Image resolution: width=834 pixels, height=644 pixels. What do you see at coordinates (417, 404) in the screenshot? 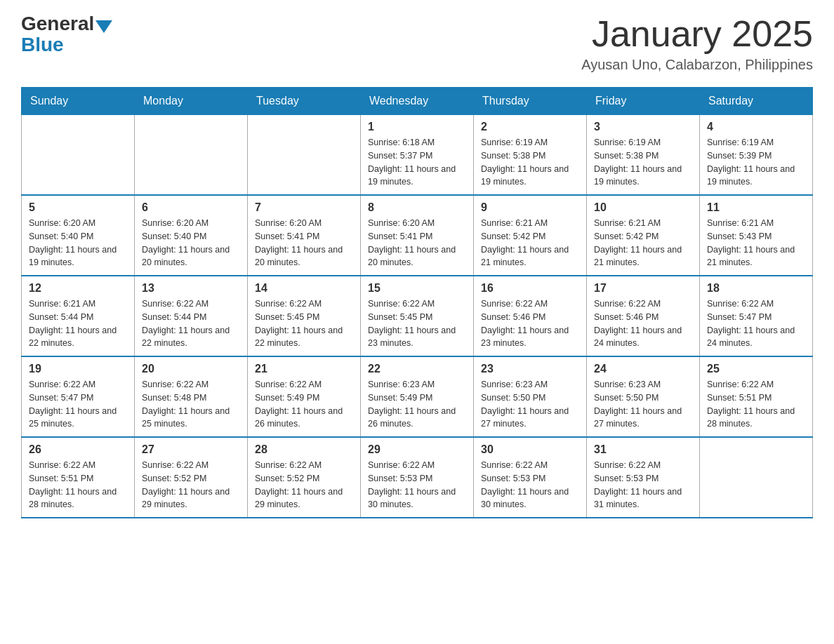
I see `day-info: Sunrise: 6:23 AM Sunset: 5:49 PM Dayligh…` at bounding box center [417, 404].